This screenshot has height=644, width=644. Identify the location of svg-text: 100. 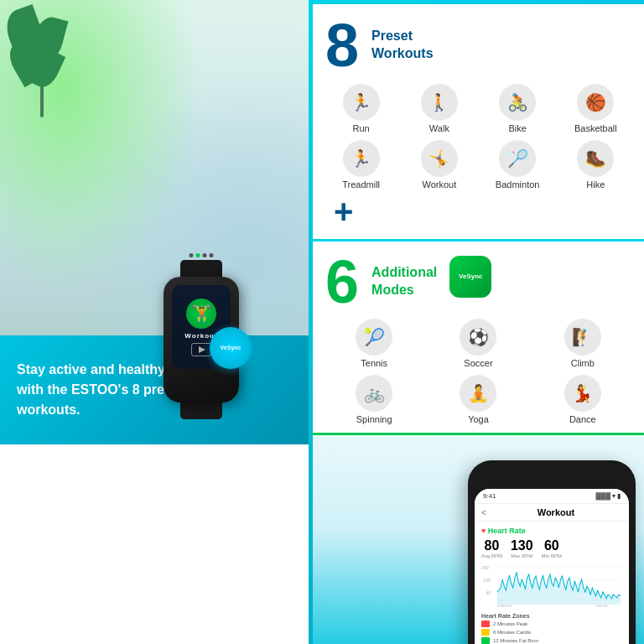
(486, 580).